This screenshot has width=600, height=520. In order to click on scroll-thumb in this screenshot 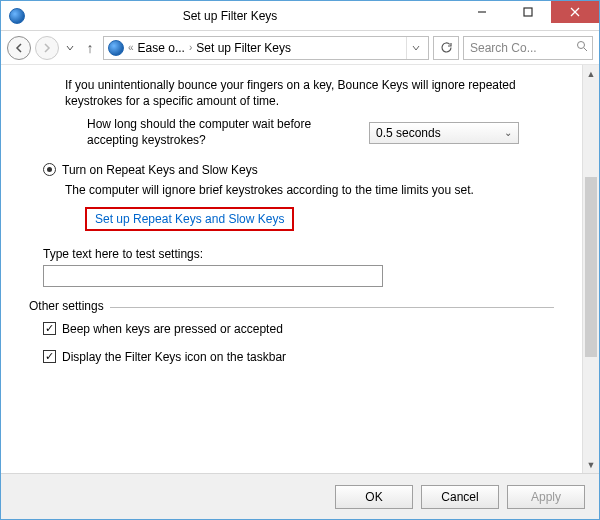, I will do `click(591, 267)`.